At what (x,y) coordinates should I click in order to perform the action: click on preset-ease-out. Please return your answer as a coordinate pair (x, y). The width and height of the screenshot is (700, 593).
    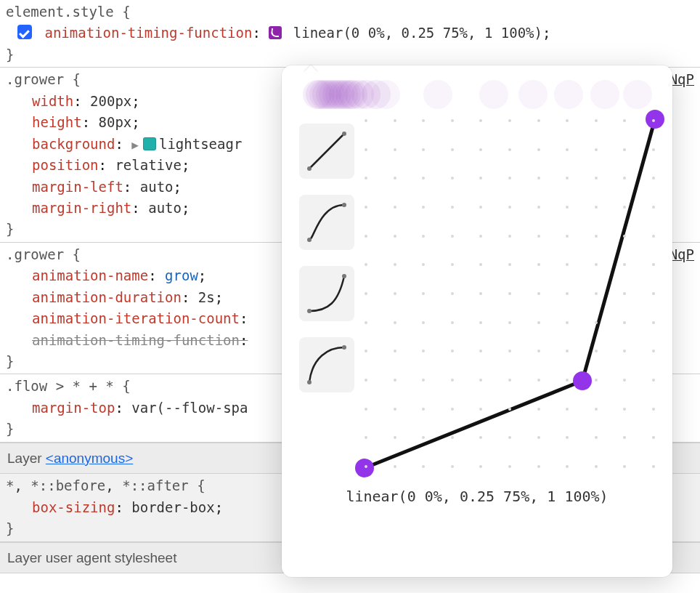
    Looking at the image, I should click on (327, 365).